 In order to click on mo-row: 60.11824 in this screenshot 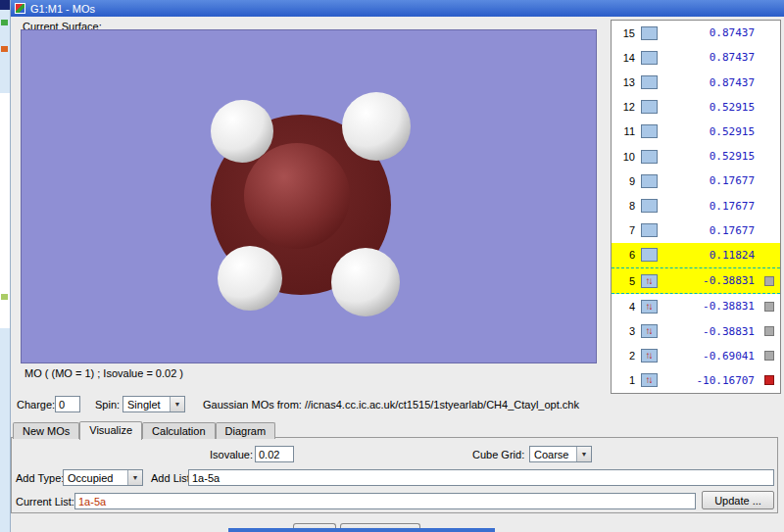, I will do `click(696, 255)`.